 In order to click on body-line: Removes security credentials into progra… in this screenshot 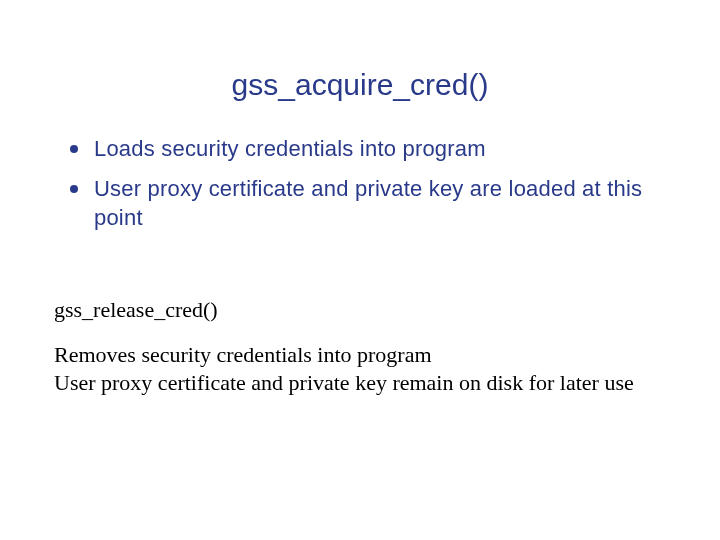, I will do `click(243, 354)`.